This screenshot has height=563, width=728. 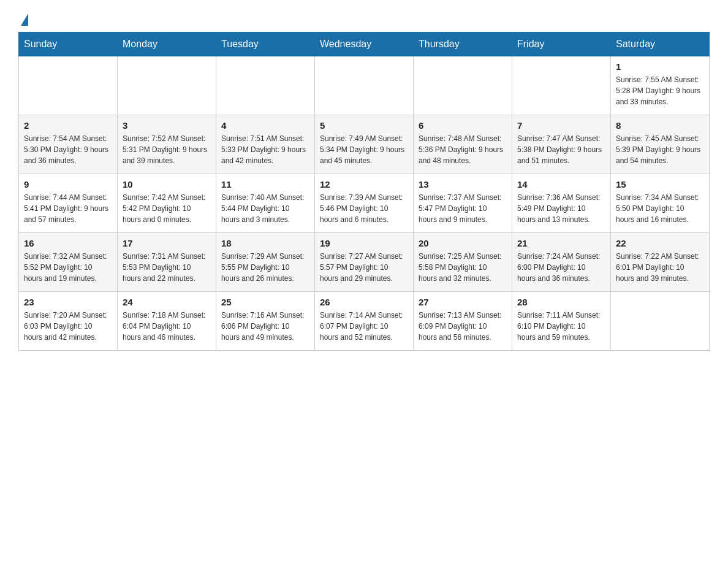 What do you see at coordinates (463, 243) in the screenshot?
I see `day-number: 20` at bounding box center [463, 243].